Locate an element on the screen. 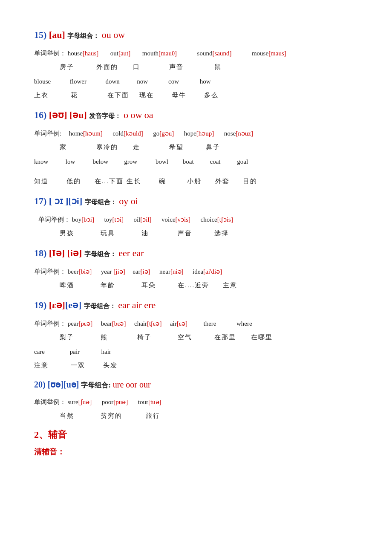  section-20-phoneme: [ʊə][uə] is located at coordinates (63, 384).